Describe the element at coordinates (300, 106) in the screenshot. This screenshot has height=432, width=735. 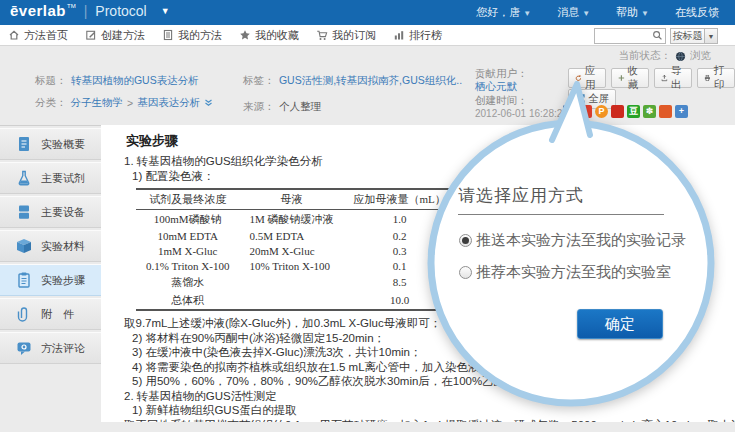
I see `source-value: 个人整理` at that location.